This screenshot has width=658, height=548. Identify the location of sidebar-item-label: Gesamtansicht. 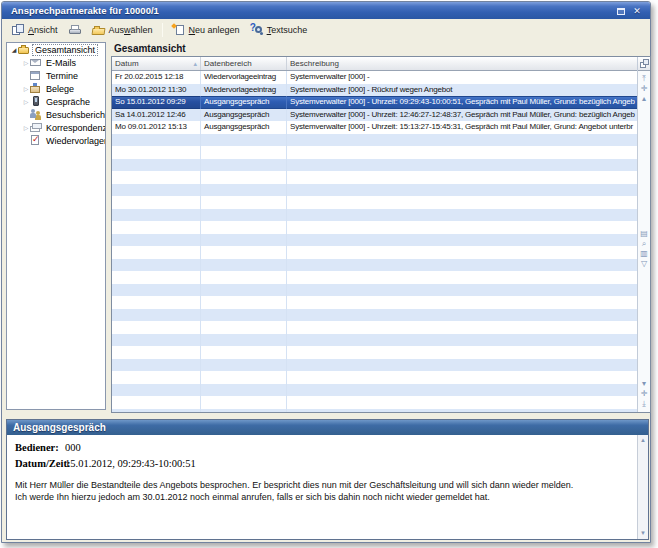
(65, 50).